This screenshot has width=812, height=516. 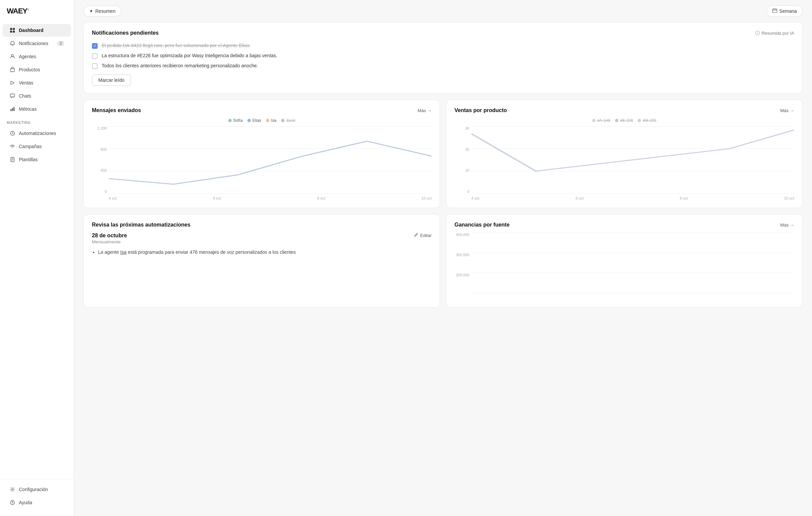 I want to click on gear-icon, so click(x=12, y=489).